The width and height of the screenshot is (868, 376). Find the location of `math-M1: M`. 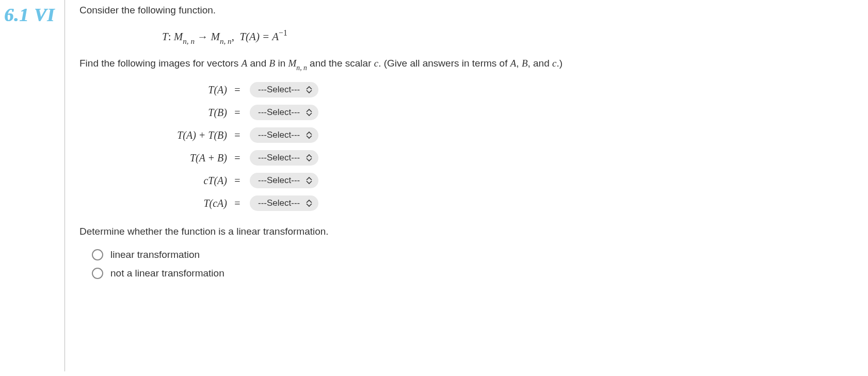

math-M1: M is located at coordinates (179, 37).